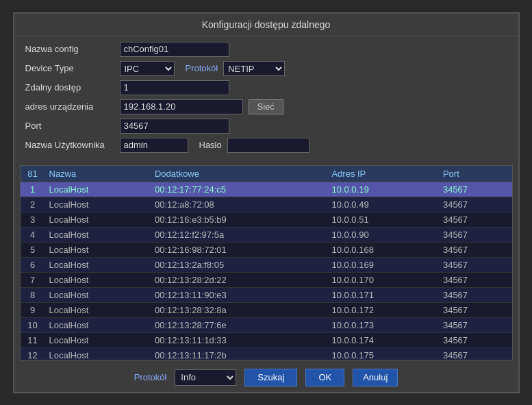  What do you see at coordinates (254, 69) in the screenshot?
I see `protokol-select: NETIP ONVIF` at bounding box center [254, 69].